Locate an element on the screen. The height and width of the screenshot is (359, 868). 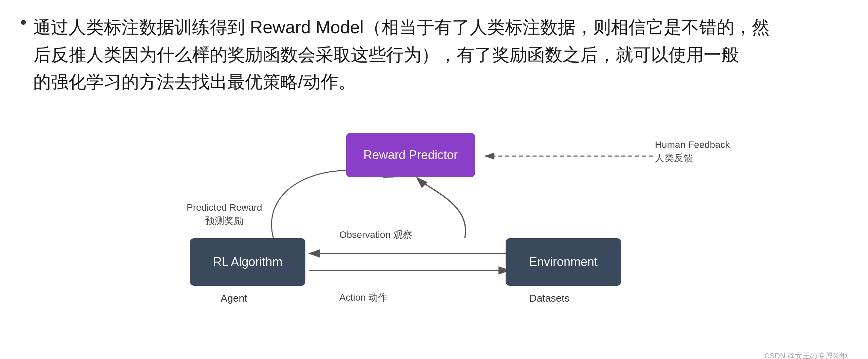
bullet-line3: 的强化学习的方法去找出最优策略/动作。 is located at coordinates (194, 82).